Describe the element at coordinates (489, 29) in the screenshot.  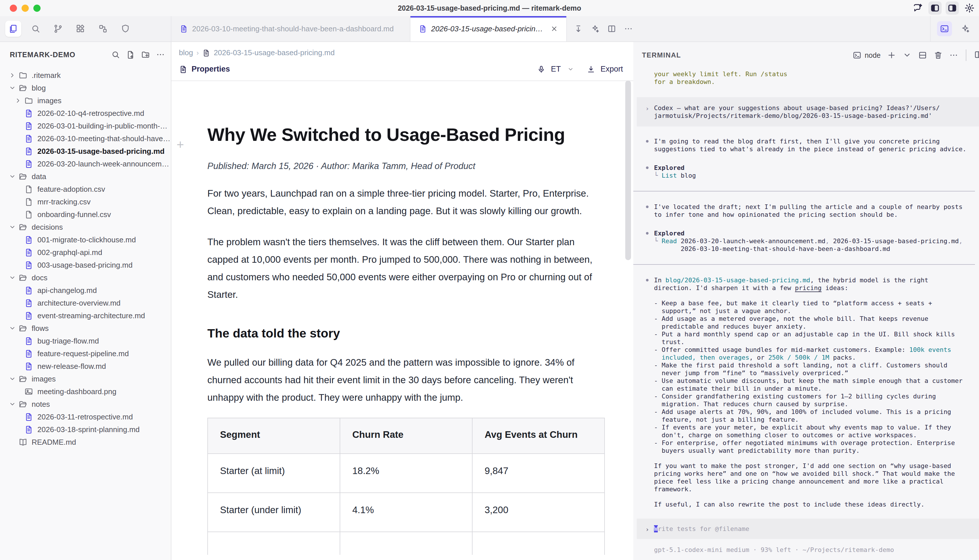
I see `tab-2026-03-15-usage-based-pricing.md: 2026-03-15-usage-based-pricing.md` at that location.